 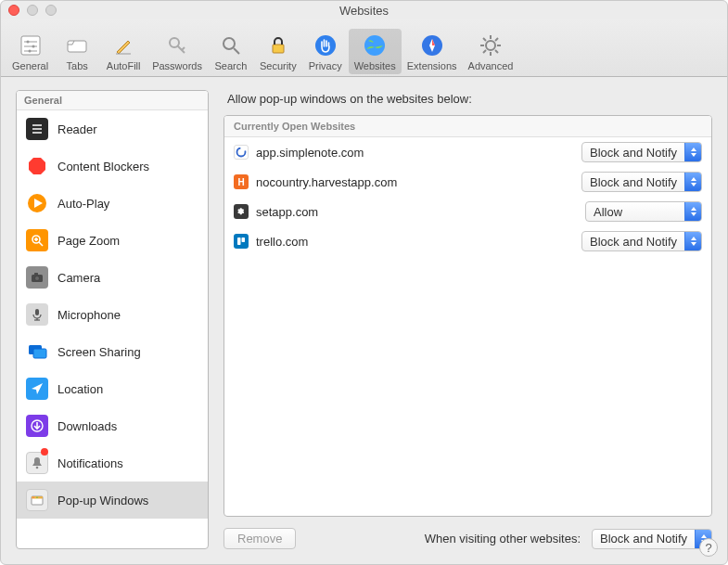 What do you see at coordinates (112, 389) in the screenshot?
I see `sidebar-item-location: Location` at bounding box center [112, 389].